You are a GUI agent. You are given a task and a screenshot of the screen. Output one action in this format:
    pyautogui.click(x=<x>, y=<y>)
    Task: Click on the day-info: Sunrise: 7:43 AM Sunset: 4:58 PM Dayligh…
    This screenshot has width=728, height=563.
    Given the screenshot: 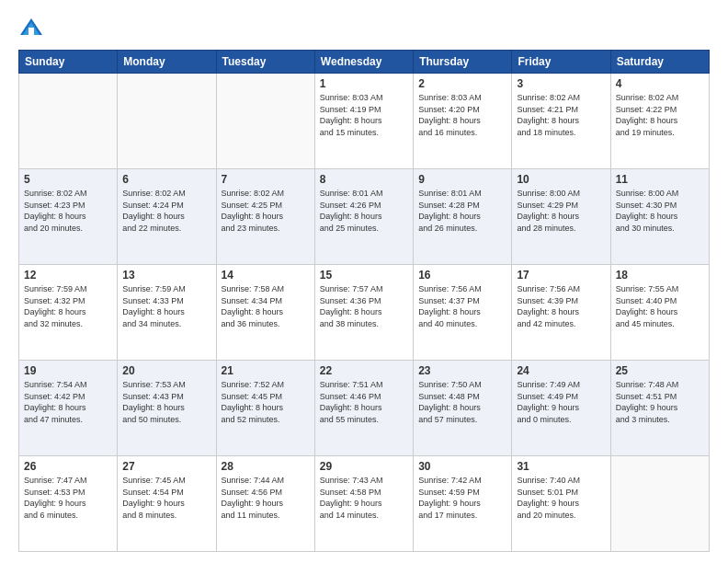 What is the action you would take?
    pyautogui.click(x=364, y=498)
    